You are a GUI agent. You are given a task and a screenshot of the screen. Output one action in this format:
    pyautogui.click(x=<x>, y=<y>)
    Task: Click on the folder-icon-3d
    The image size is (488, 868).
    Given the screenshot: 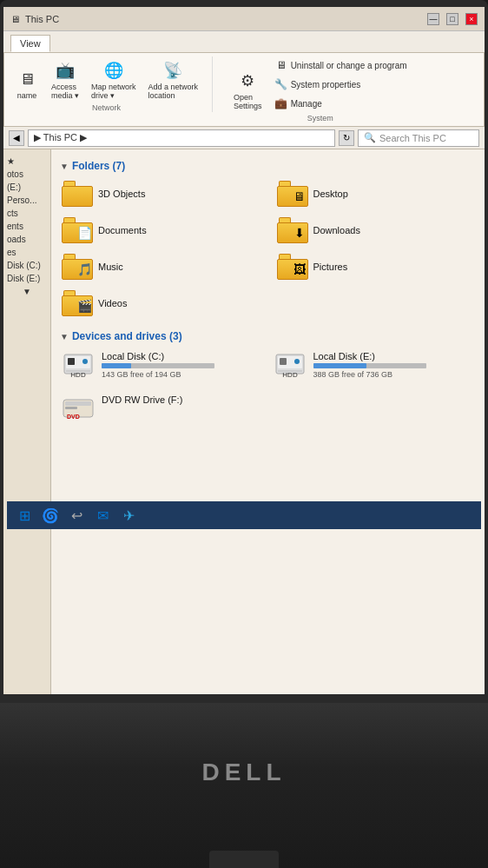 What is the action you would take?
    pyautogui.click(x=77, y=194)
    